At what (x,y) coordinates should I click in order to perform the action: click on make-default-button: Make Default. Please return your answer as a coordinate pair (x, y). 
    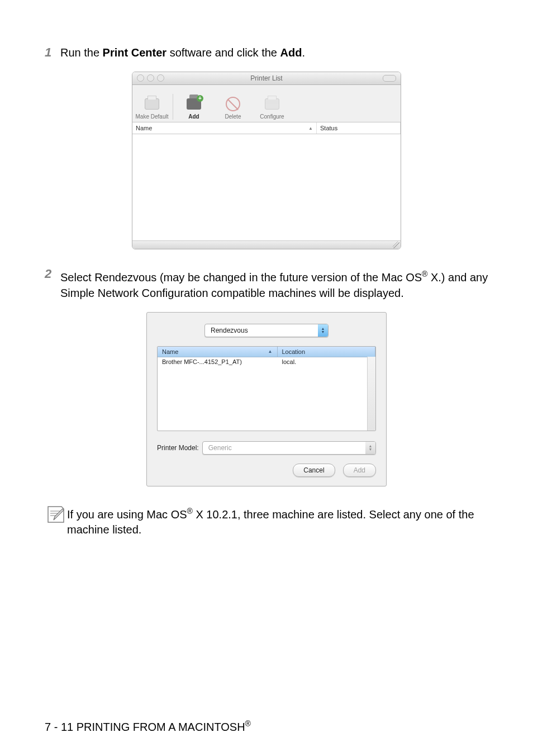
    Looking at the image, I should click on (152, 108).